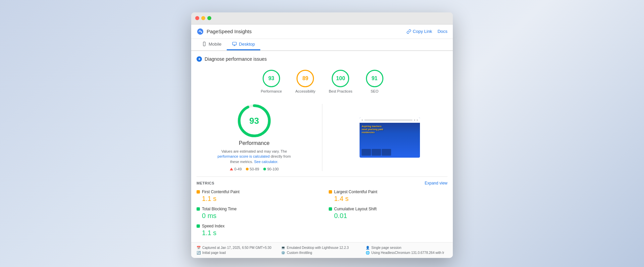 This screenshot has height=267, width=644. What do you see at coordinates (244, 156) in the screenshot?
I see `perf-score-link: performance score is calculated` at bounding box center [244, 156].